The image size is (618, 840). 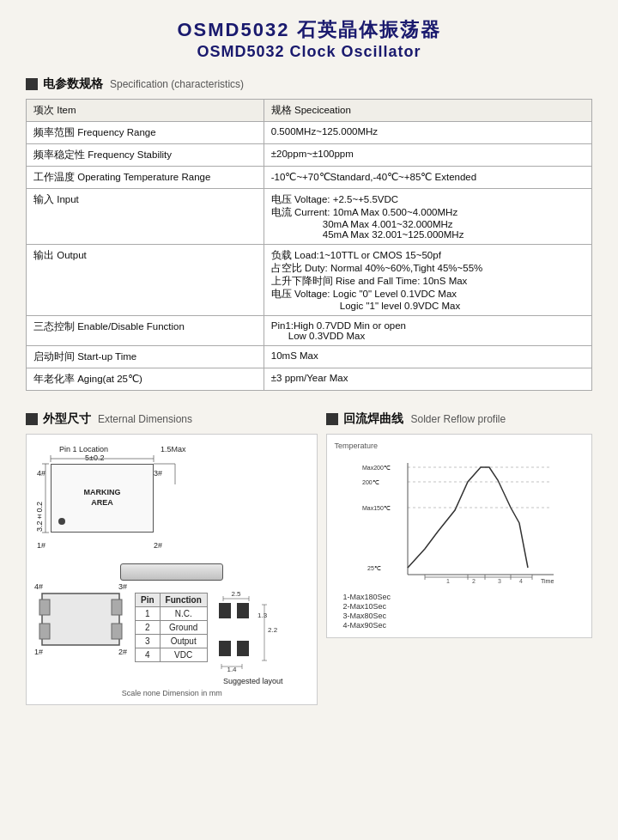 What do you see at coordinates (459, 520) in the screenshot?
I see `reflow-chart-svg: Max200℃ 200℃ Max150℃ 25℃ Time` at bounding box center [459, 520].